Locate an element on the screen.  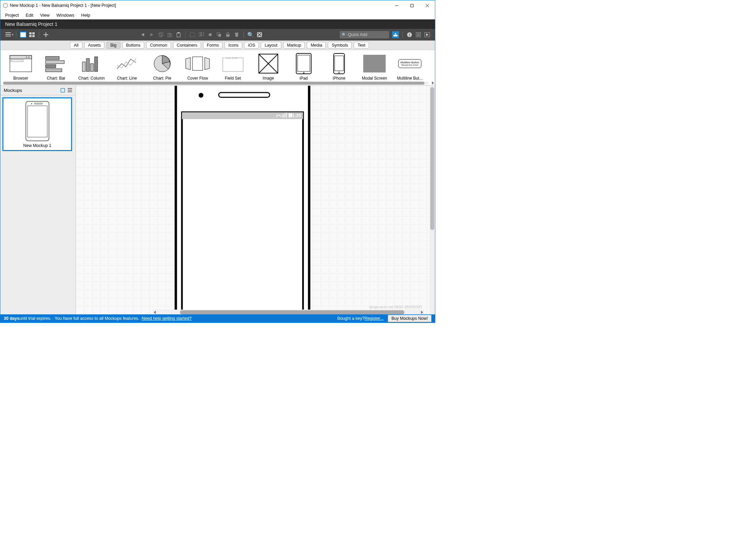
library-scrollbar is located at coordinates (216, 83).